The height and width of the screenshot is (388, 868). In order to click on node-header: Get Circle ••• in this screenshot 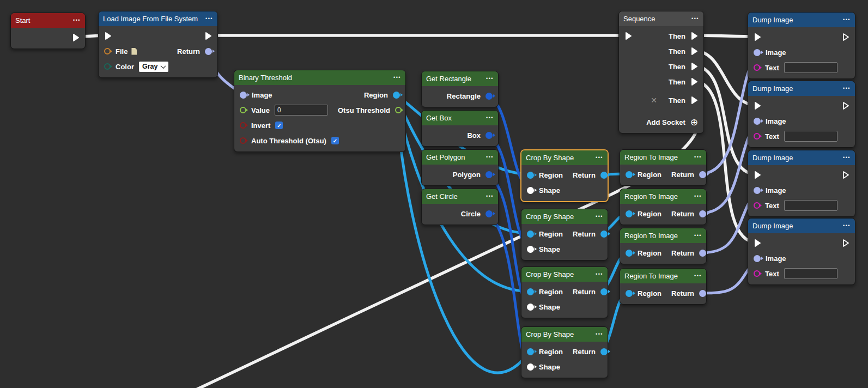, I will do `click(460, 196)`.